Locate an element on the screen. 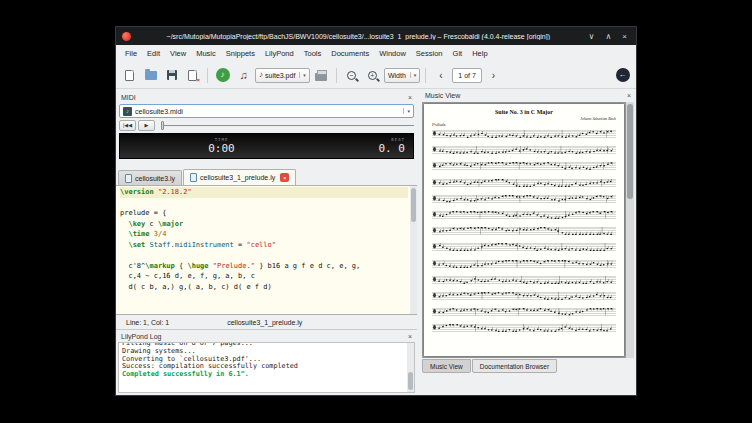  window-title: ~/src/Mutopia/MutopiaProject/ftp/BachJS/… is located at coordinates (358, 36).